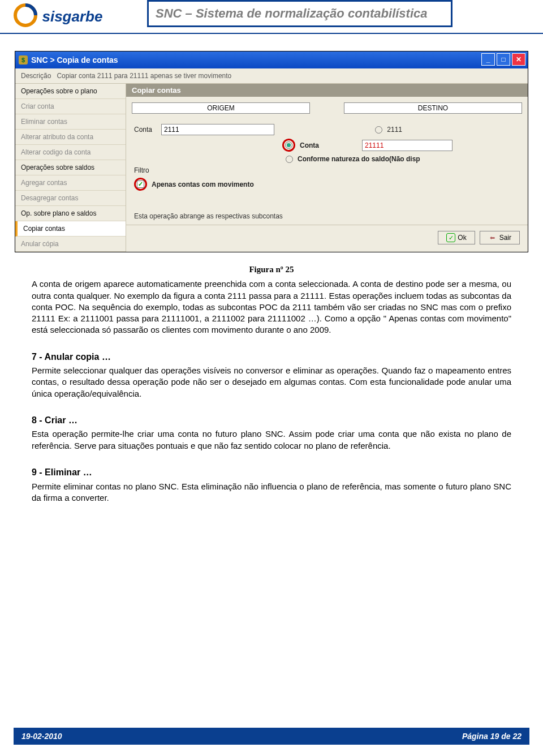 This screenshot has height=756, width=543. I want to click on description-value: Copiar conta 2111 para 21111 apenas se t…, so click(144, 76).